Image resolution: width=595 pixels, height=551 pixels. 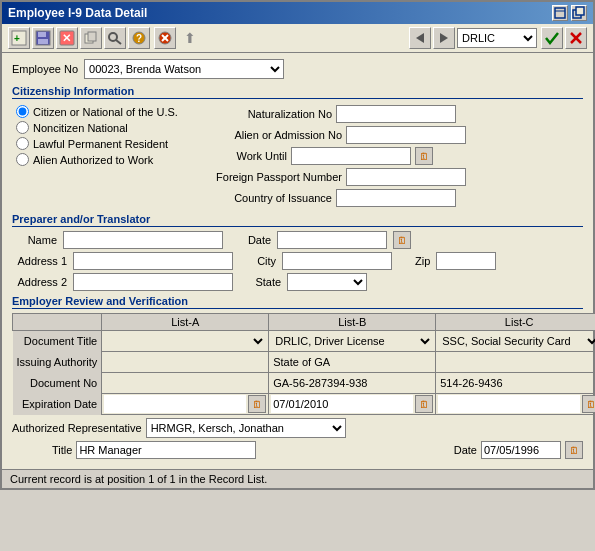 What do you see at coordinates (509, 404) in the screenshot?
I see `list-c-exp-input` at bounding box center [509, 404].